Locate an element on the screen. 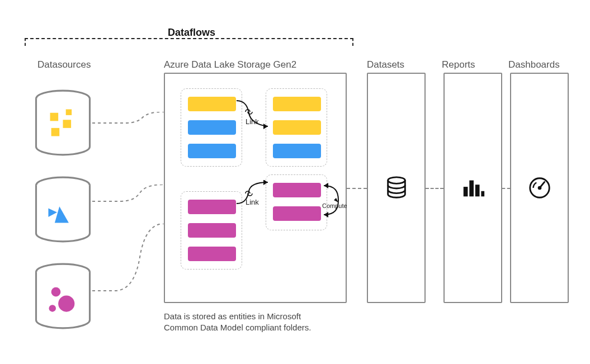 Image resolution: width=590 pixels, height=364 pixels. dashboards-label: Dashboards is located at coordinates (534, 65).